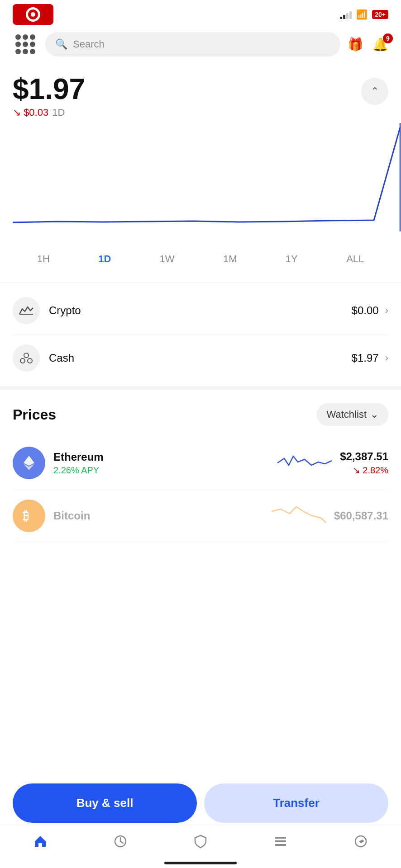 The width and height of the screenshot is (401, 868). Describe the element at coordinates (291, 259) in the screenshot. I see `time-filter-1y: 1Y` at that location.